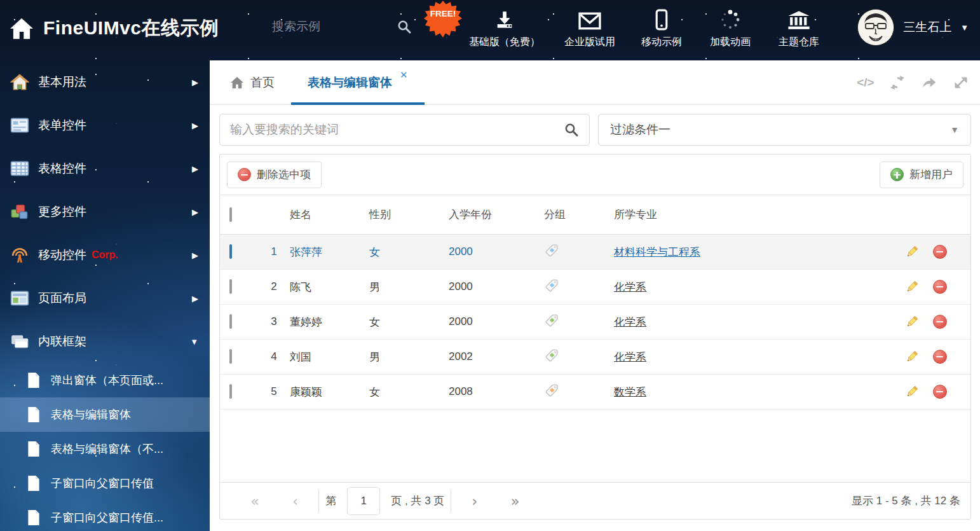  I want to click on divider, so click(451, 501).